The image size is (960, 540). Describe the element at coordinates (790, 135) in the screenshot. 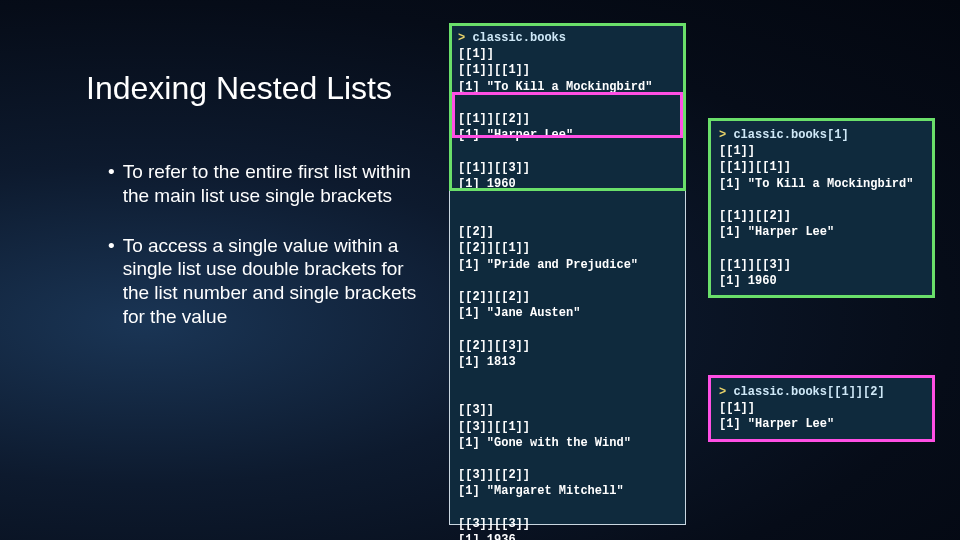

I see `code-command: classic.books[1]` at that location.